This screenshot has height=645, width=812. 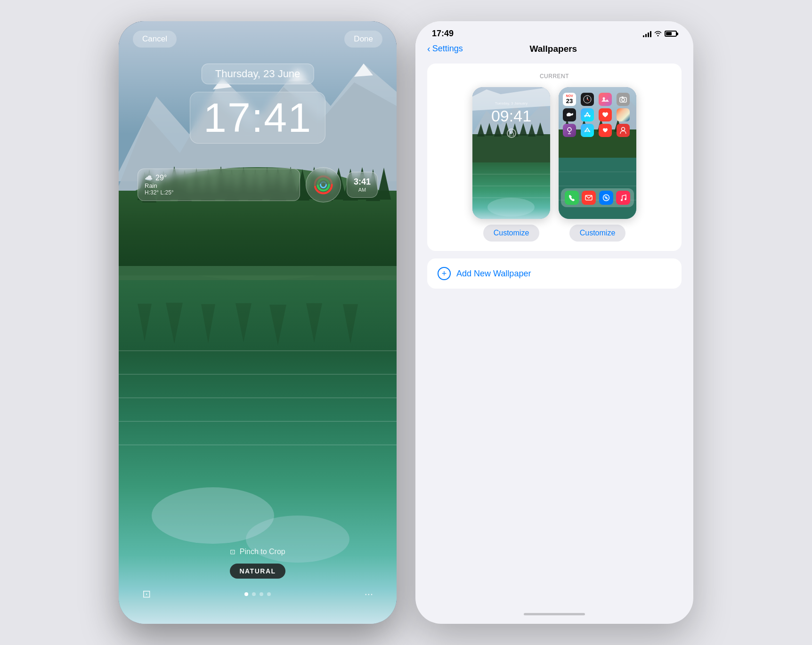 I want to click on more-icon: ···, so click(x=369, y=594).